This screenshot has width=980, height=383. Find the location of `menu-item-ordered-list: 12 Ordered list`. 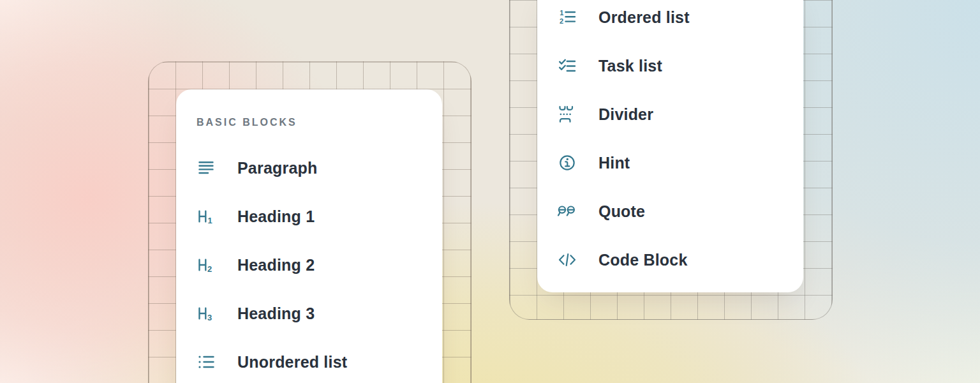

menu-item-ordered-list: 12 Ordered list is located at coordinates (670, 17).